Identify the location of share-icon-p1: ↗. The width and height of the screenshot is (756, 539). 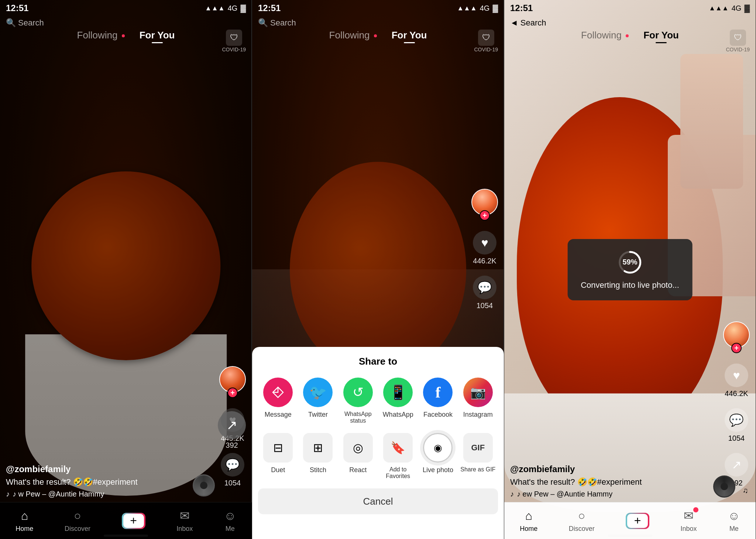
(232, 425).